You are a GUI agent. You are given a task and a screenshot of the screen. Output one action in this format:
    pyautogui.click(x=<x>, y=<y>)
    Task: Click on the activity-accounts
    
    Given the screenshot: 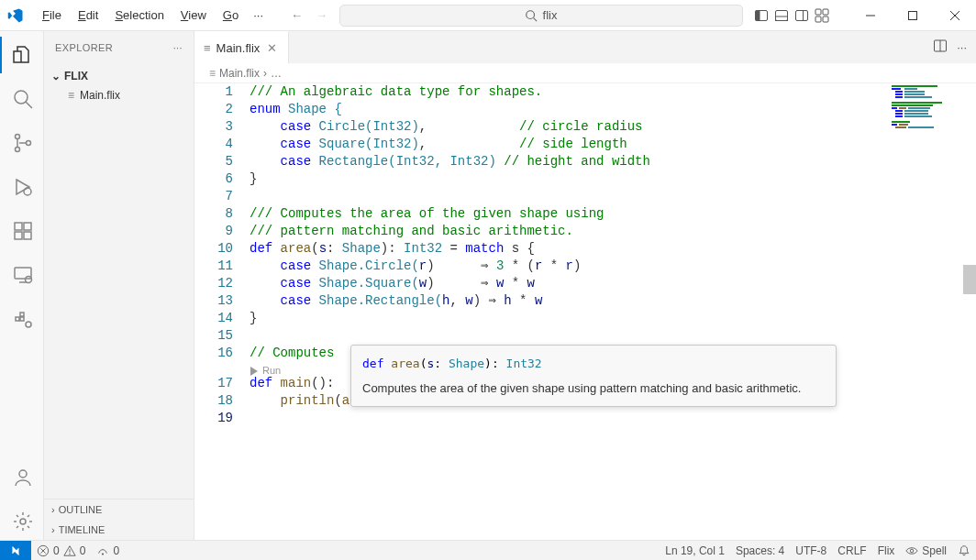 What is the action you would take?
    pyautogui.click(x=22, y=478)
    